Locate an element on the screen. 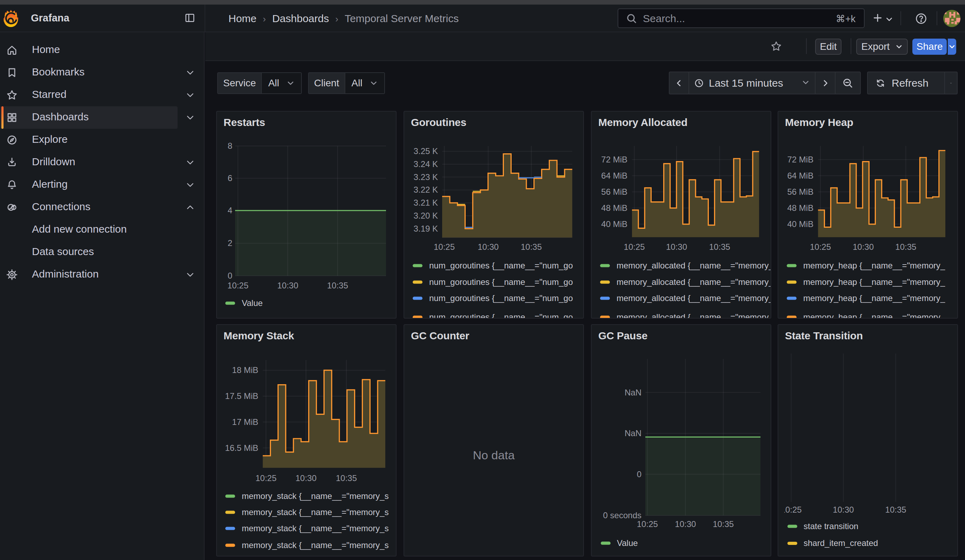 This screenshot has height=560, width=965. svg-text: 18 MiB is located at coordinates (245, 370).